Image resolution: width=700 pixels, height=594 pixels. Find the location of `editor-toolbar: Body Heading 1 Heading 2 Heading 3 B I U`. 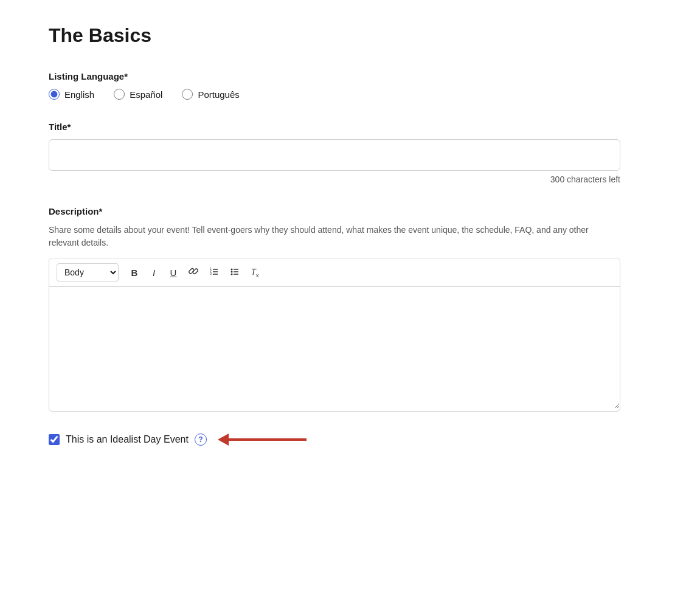

editor-toolbar: Body Heading 1 Heading 2 Heading 3 B I U is located at coordinates (334, 272).